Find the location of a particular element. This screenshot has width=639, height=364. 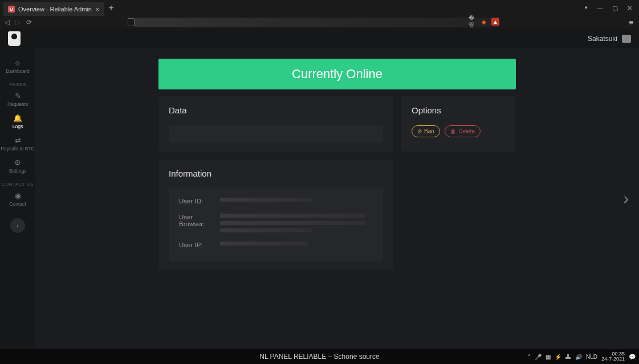

taskbar: NL PANEL RELIABLE – Schone source ˄ 🎤 ▦ … is located at coordinates (319, 357).